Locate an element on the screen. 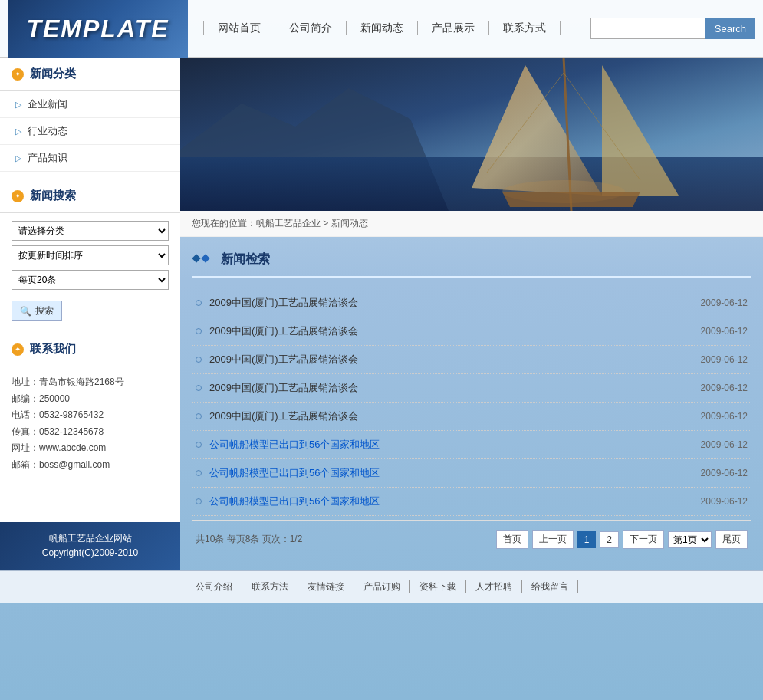  contact-title: 联系我们 is located at coordinates (53, 350).